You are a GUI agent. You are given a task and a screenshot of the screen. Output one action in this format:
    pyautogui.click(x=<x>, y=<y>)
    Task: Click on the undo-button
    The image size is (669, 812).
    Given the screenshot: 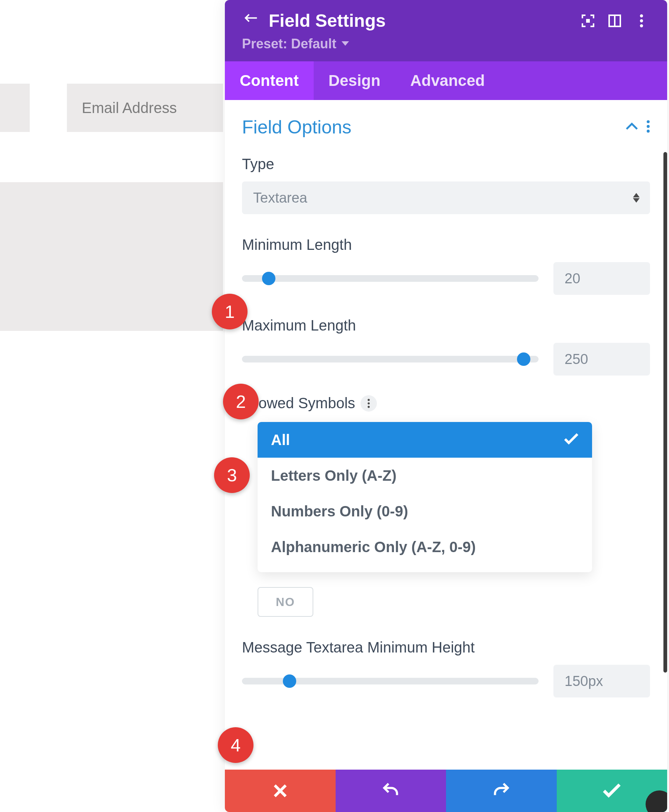 What is the action you would take?
    pyautogui.click(x=391, y=791)
    